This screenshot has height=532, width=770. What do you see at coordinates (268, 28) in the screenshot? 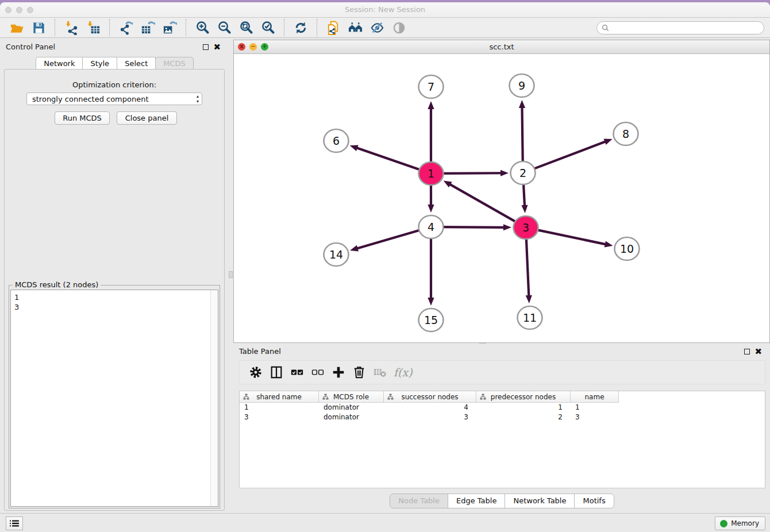
I see `zoom-selected-icon` at bounding box center [268, 28].